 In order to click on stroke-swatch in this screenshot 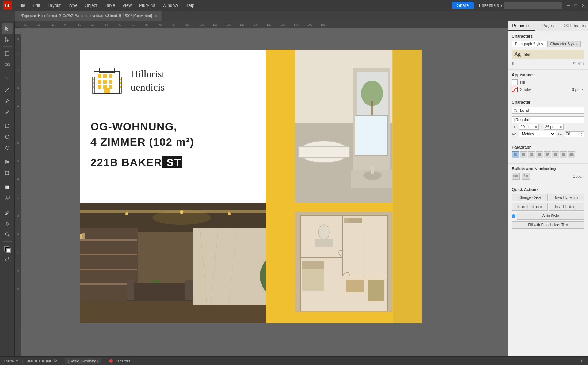, I will do `click(515, 89)`.